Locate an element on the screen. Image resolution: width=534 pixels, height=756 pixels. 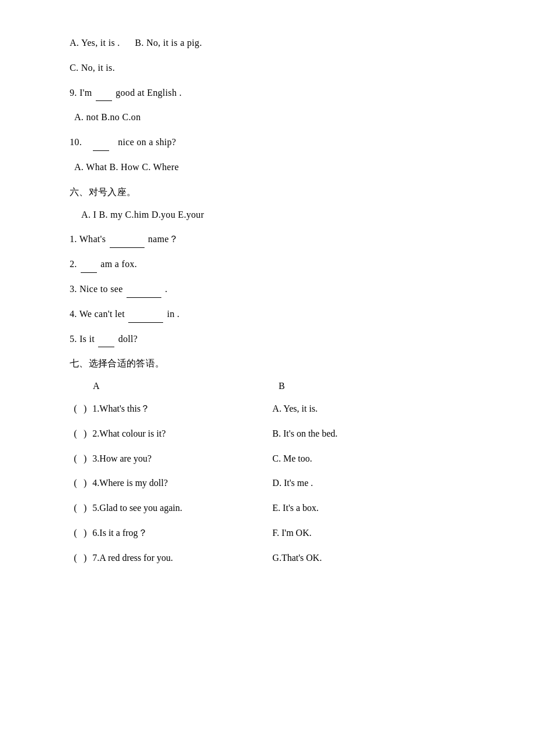
s7-paren-1: ( is located at coordinates (75, 409).